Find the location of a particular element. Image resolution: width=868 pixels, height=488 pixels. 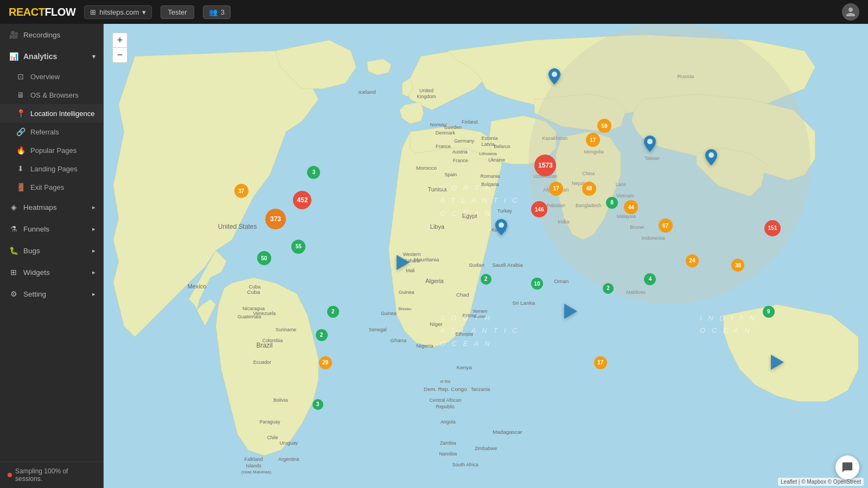

logo-flow: FLOW is located at coordinates (60, 12).